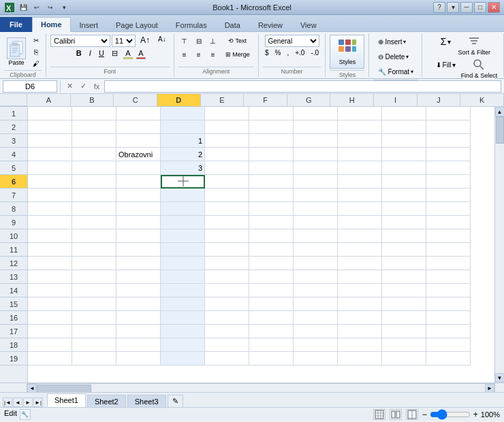  What do you see at coordinates (64, 389) in the screenshot?
I see `scroll-h-thumb` at bounding box center [64, 389].